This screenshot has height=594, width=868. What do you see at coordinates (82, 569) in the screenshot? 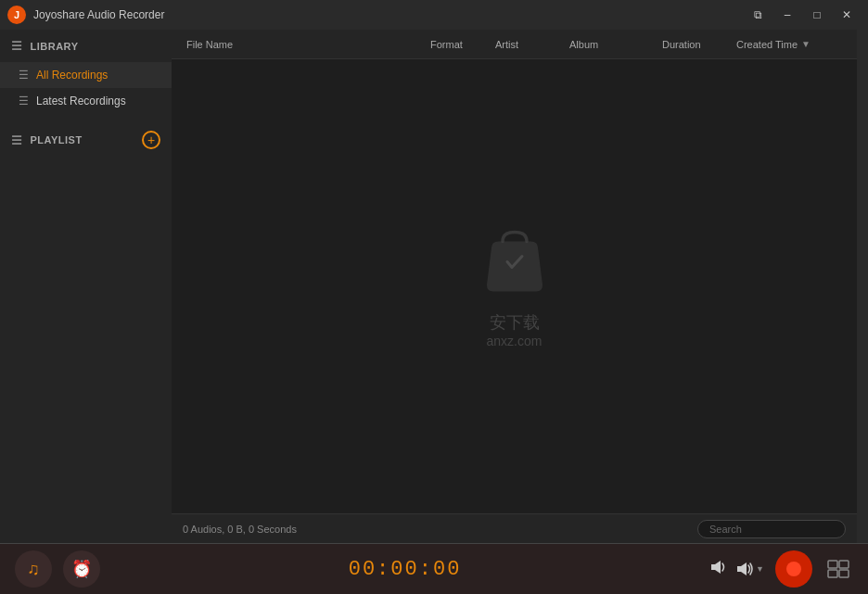
I see `alarm-button: ⏰` at bounding box center [82, 569].